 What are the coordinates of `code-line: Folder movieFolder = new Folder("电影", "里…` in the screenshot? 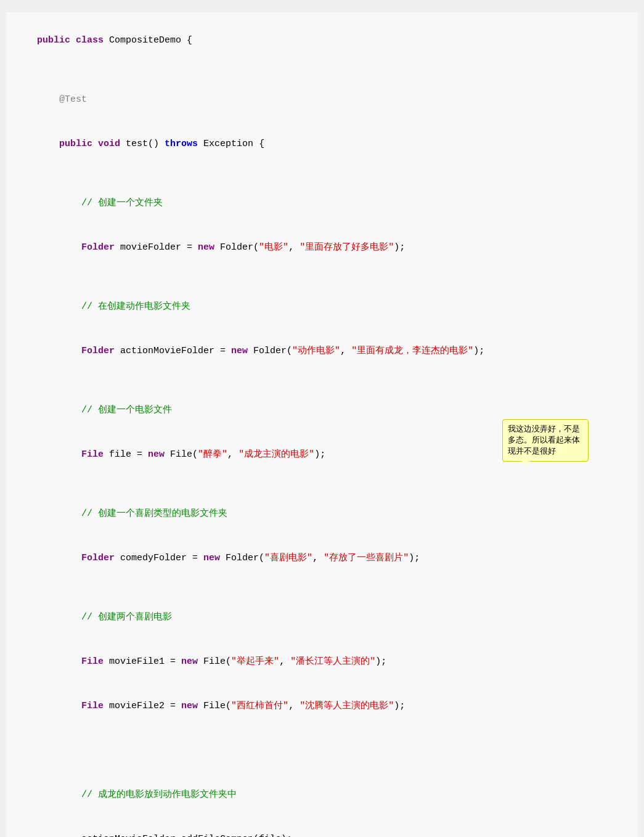 It's located at (325, 248).